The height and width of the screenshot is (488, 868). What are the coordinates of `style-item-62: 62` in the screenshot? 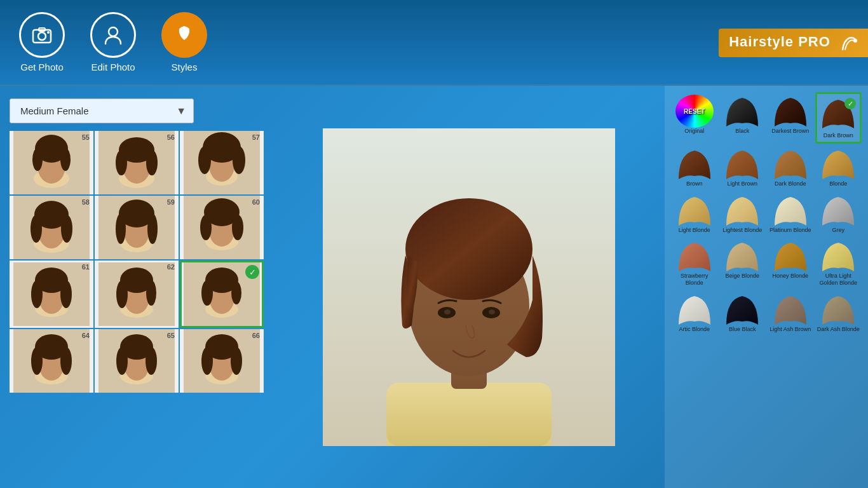 It's located at (137, 294).